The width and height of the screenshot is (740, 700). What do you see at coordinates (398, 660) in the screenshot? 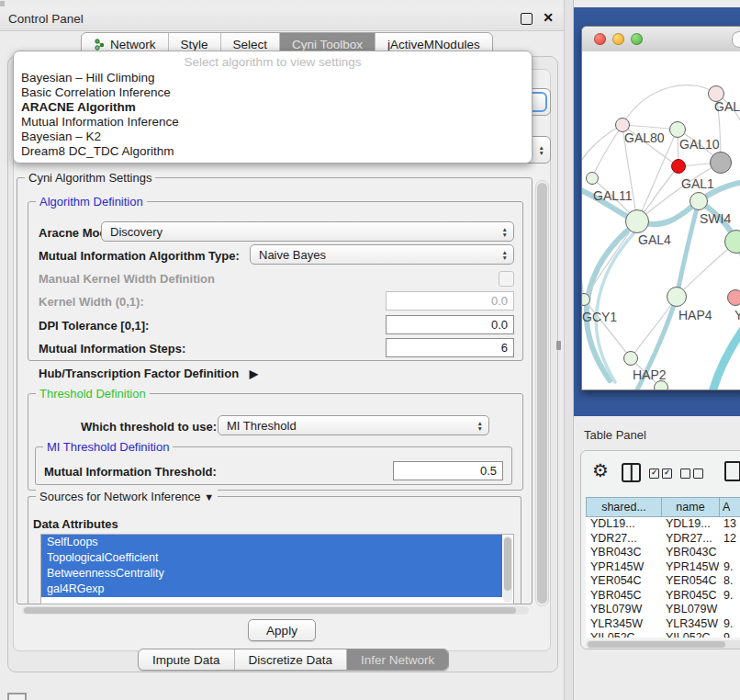
I see `tab-infer-network: Infer Network` at bounding box center [398, 660].